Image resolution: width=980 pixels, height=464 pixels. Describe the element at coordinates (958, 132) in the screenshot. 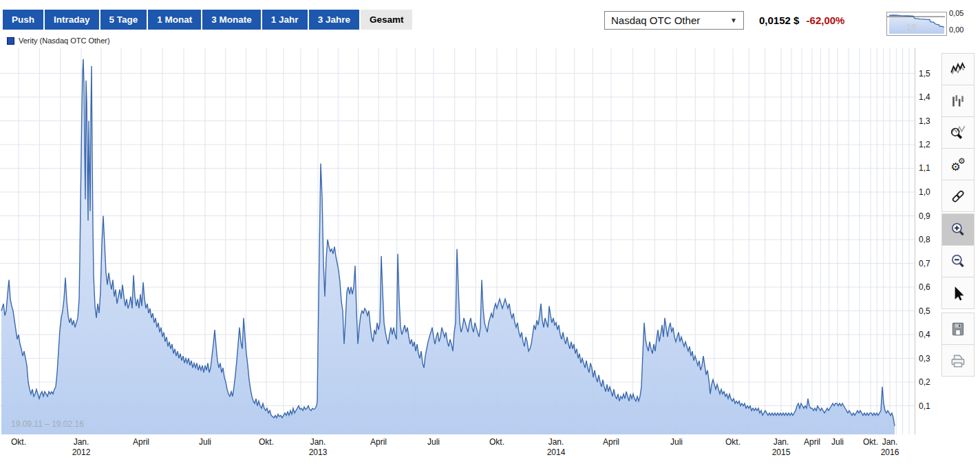

I see `analysis-button` at that location.